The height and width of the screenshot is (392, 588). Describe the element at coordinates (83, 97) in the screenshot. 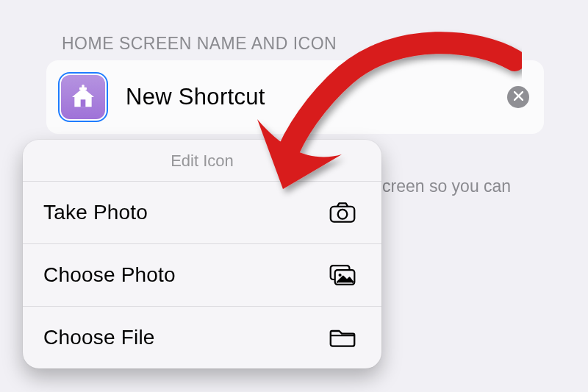

I see `house-plus-icon` at that location.